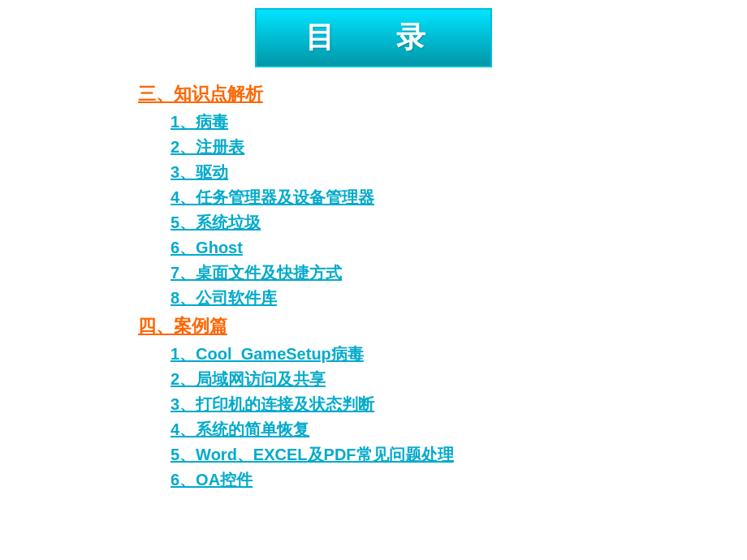 This screenshot has height=560, width=747. I want to click on toc-item-3-8: 8、公司软件库, so click(459, 299).